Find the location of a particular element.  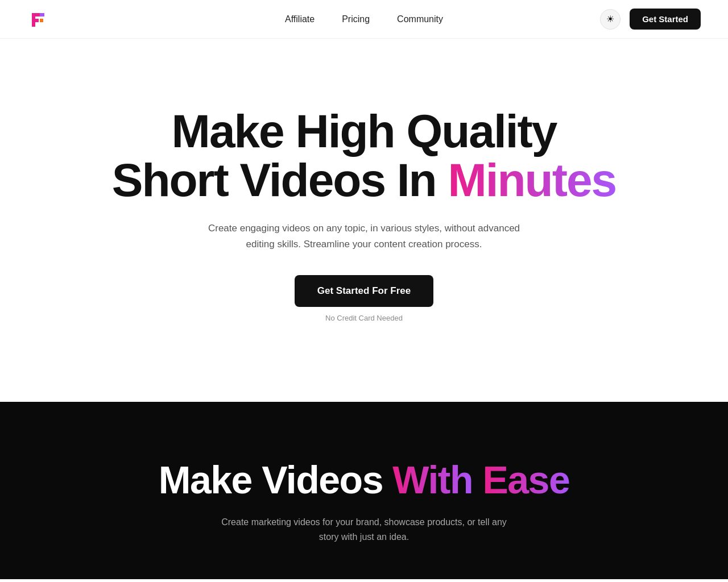

dark-title-space is located at coordinates (478, 480).